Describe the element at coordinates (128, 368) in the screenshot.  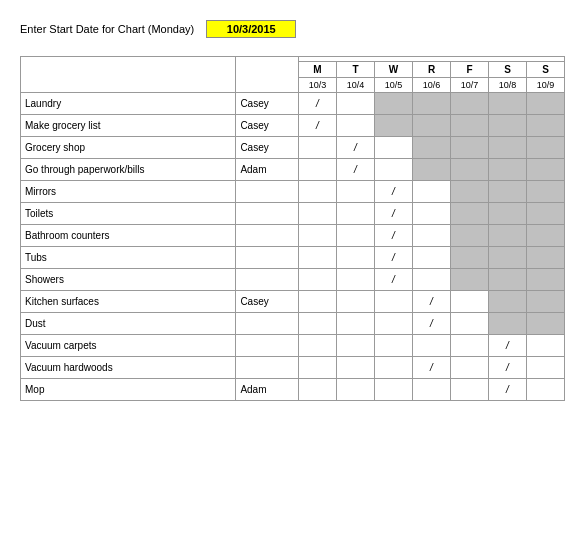
I see `chore-cell: Vacuum hardwoods` at that location.